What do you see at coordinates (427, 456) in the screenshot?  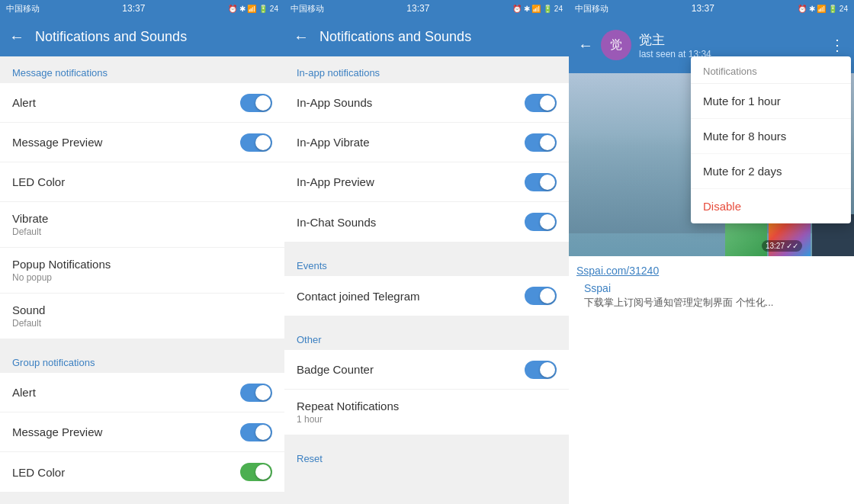 I see `section-header-reset: Reset` at bounding box center [427, 456].